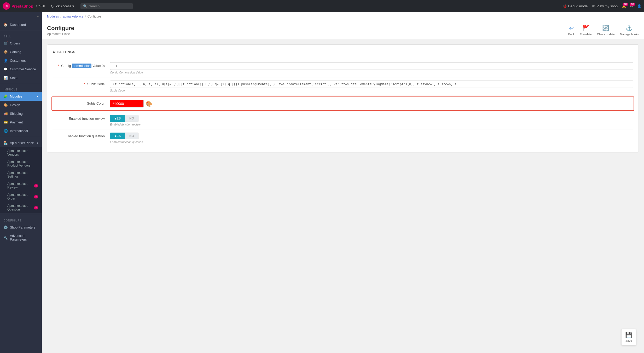 This screenshot has width=644, height=353. What do you see at coordinates (85, 16) in the screenshot?
I see `breadcrumb-sep-2: /` at bounding box center [85, 16].